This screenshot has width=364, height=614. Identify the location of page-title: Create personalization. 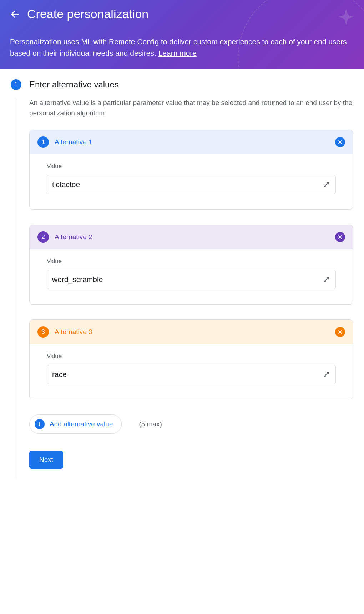
(88, 14).